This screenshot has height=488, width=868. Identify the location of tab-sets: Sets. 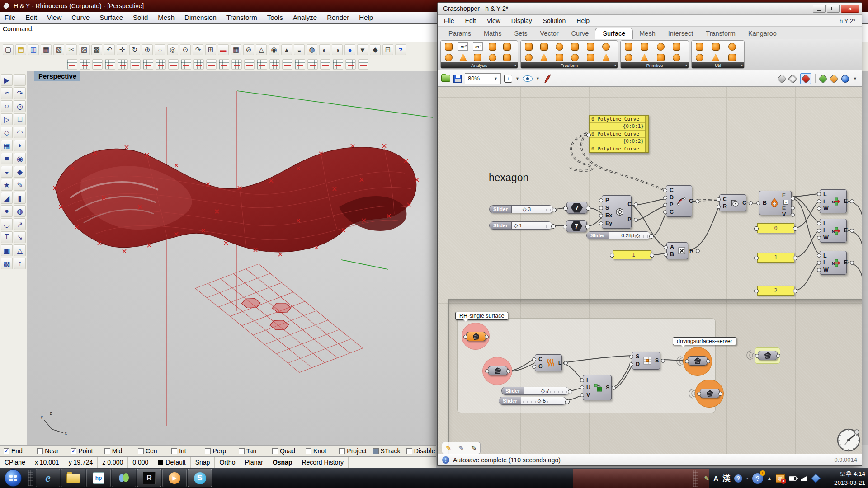
(521, 33).